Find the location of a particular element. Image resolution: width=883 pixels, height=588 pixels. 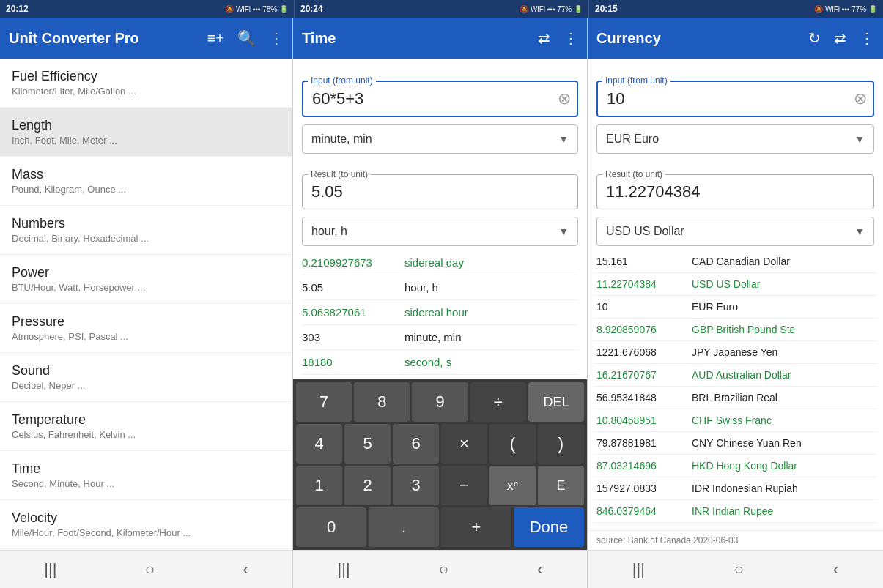

time-to-dropdown: hour, h ▼ is located at coordinates (440, 231).